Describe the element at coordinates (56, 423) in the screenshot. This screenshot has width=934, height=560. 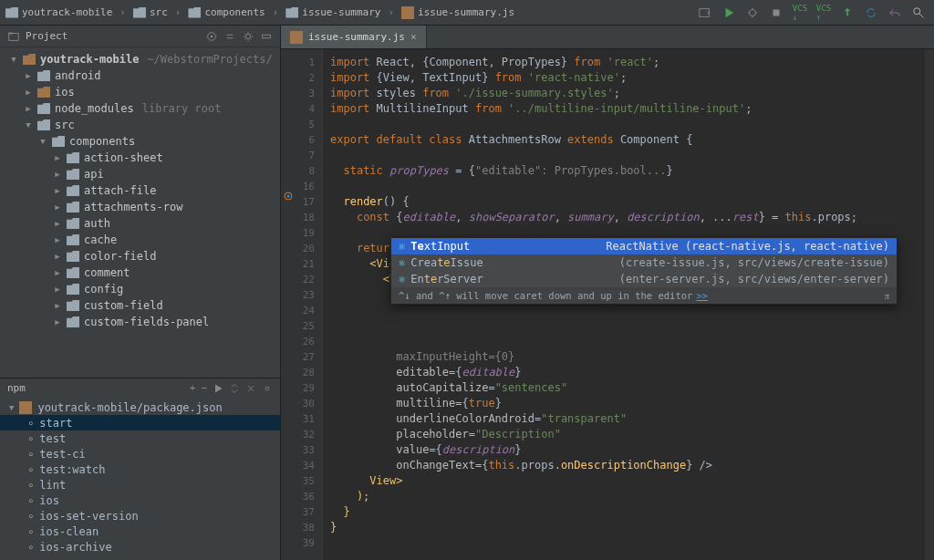
I see `npm-script-label: start` at that location.